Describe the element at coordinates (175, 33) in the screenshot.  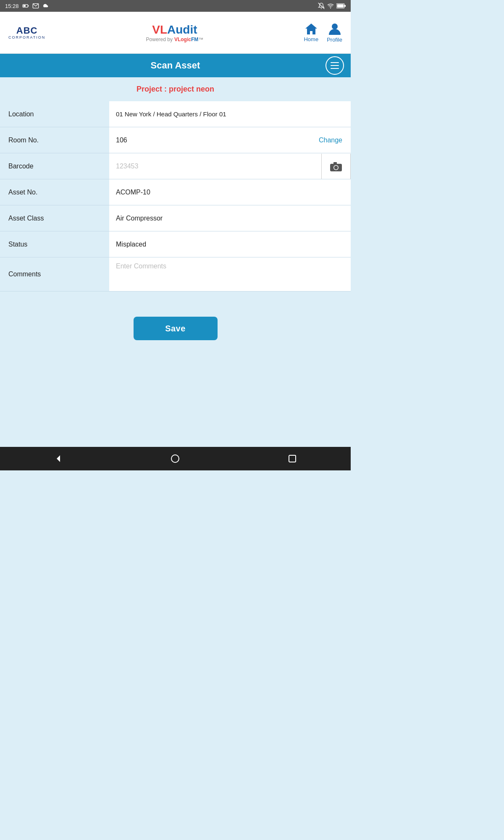
I see `app-logo: VLAudit Powered by VLogicFM™` at that location.